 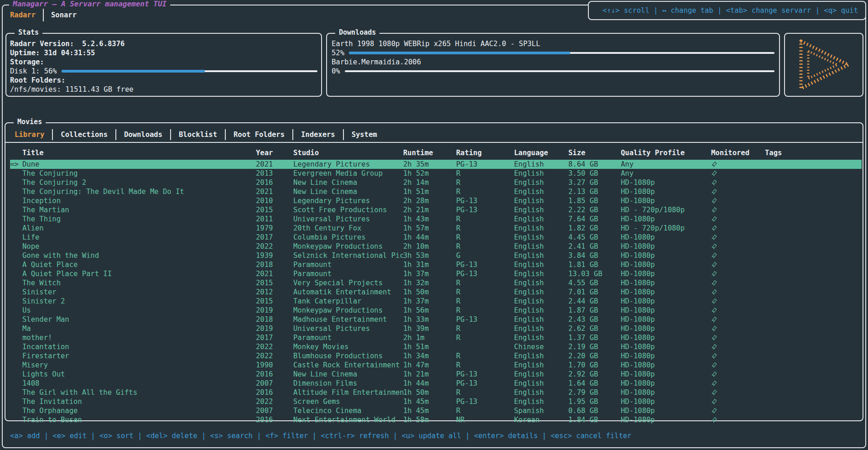 What do you see at coordinates (436, 411) in the screenshot?
I see `movie-row: The Orphanage2007Telecinco Cinema1h 45mR…` at bounding box center [436, 411].